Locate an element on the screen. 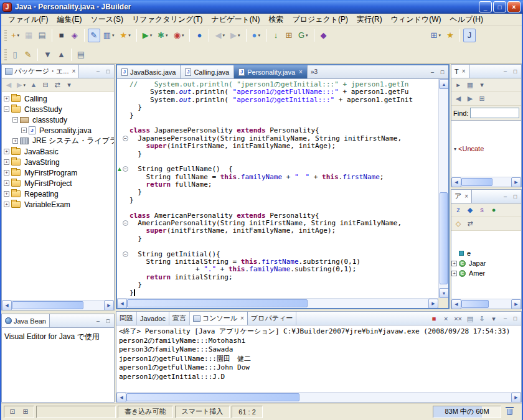 The width and height of the screenshot is (523, 420). mark-occurrences-button: ✎ is located at coordinates (28, 55).